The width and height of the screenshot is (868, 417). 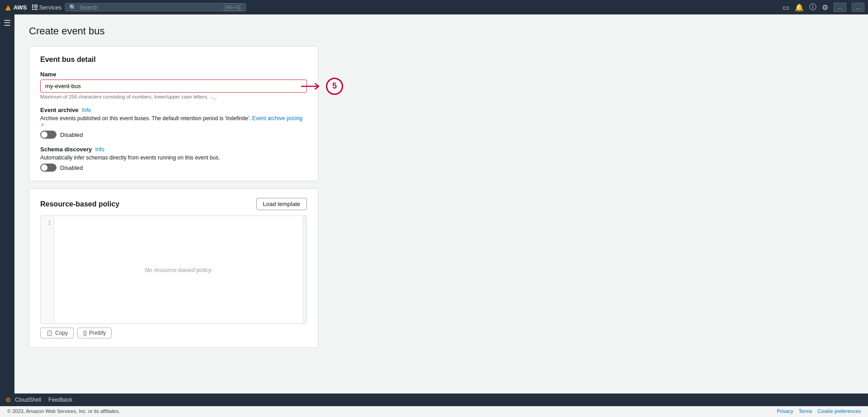 What do you see at coordinates (47, 223) in the screenshot?
I see `line-number-1: 1` at bounding box center [47, 223].